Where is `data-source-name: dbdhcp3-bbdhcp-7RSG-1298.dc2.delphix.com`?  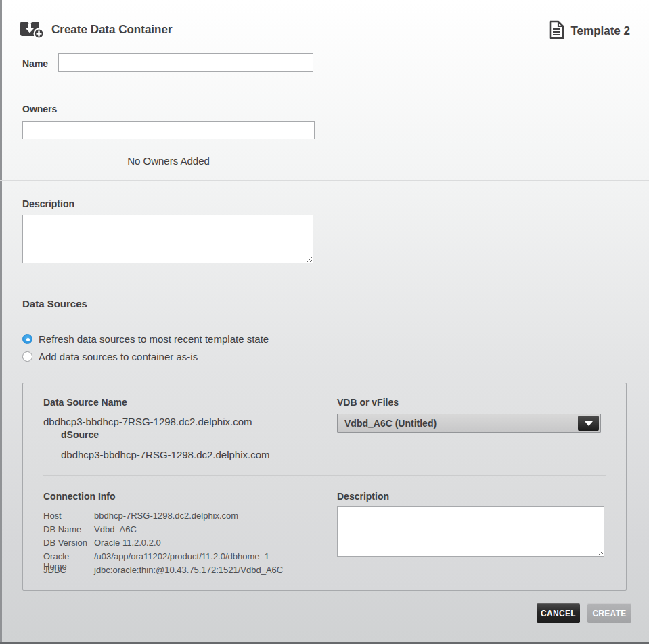
data-source-name: dbdhcp3-bbdhcp-7RSG-1298.dc2.delphix.com is located at coordinates (148, 421).